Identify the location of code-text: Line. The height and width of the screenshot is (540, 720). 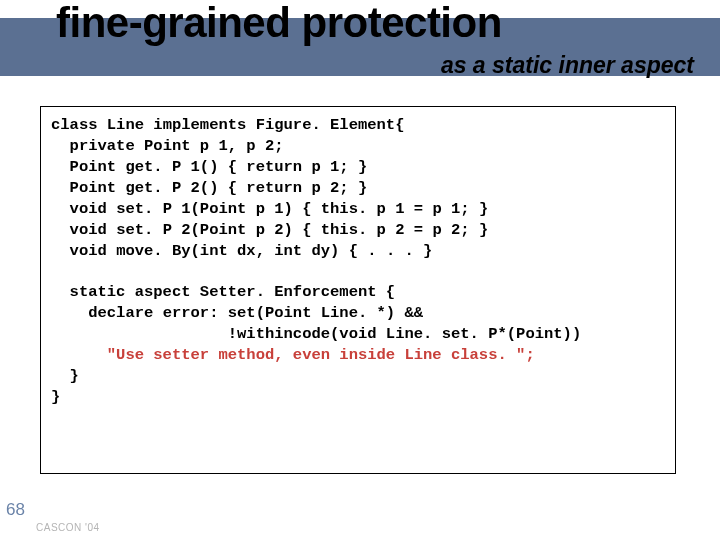
(126, 125).